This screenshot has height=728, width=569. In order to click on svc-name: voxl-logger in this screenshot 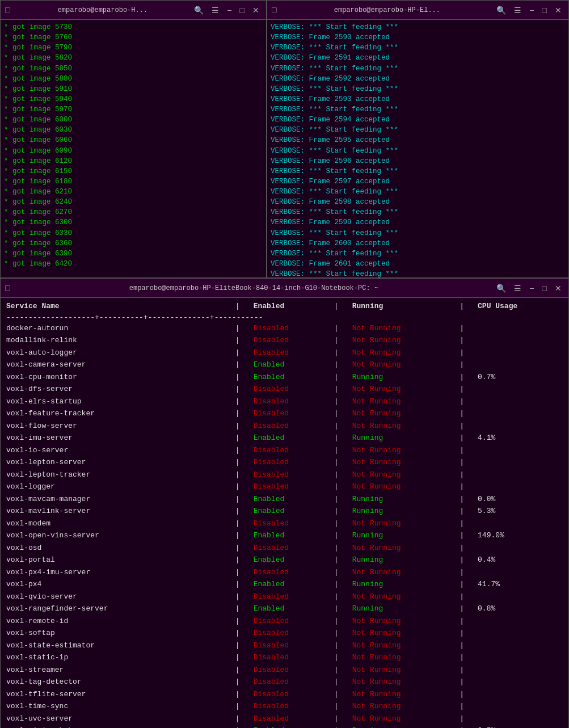, I will do `click(119, 487)`.